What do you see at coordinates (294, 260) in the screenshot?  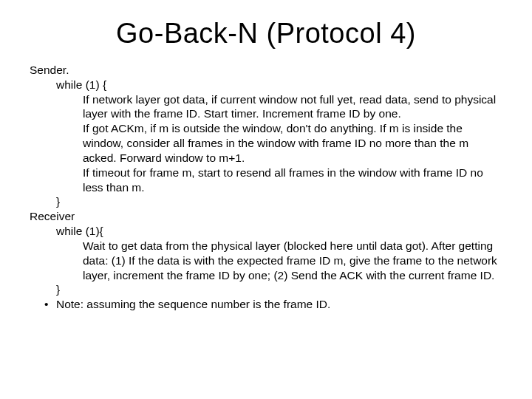 I see `receiver-line-1: Wait to get data from the physical layer…` at bounding box center [294, 260].